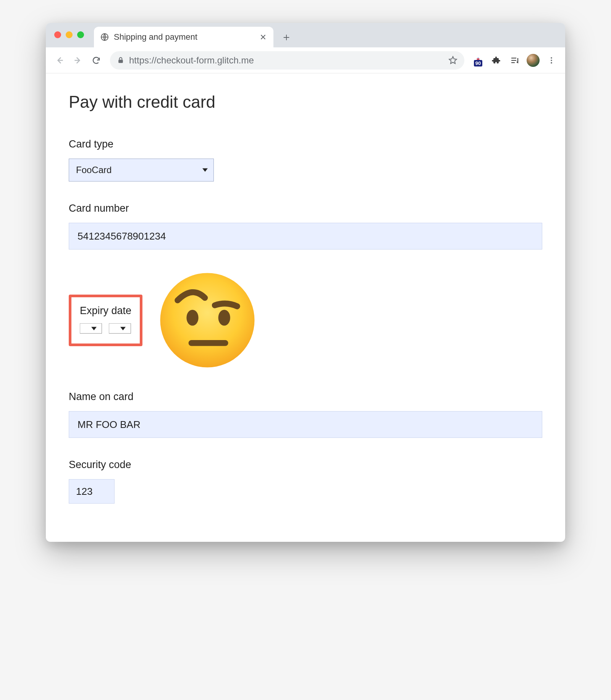 The width and height of the screenshot is (611, 700). Describe the element at coordinates (121, 236) in the screenshot. I see `card-number-value: 5412345678901234` at that location.